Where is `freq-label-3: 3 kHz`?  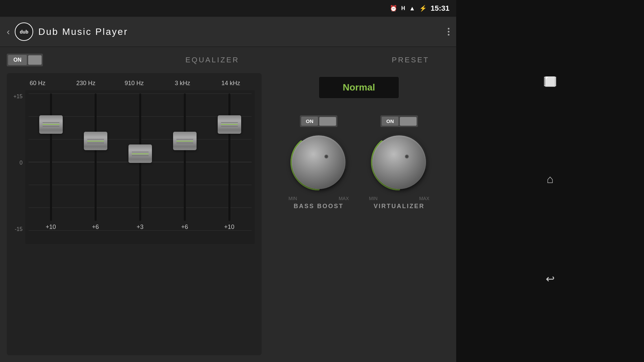 freq-label-3: 3 kHz is located at coordinates (182, 83).